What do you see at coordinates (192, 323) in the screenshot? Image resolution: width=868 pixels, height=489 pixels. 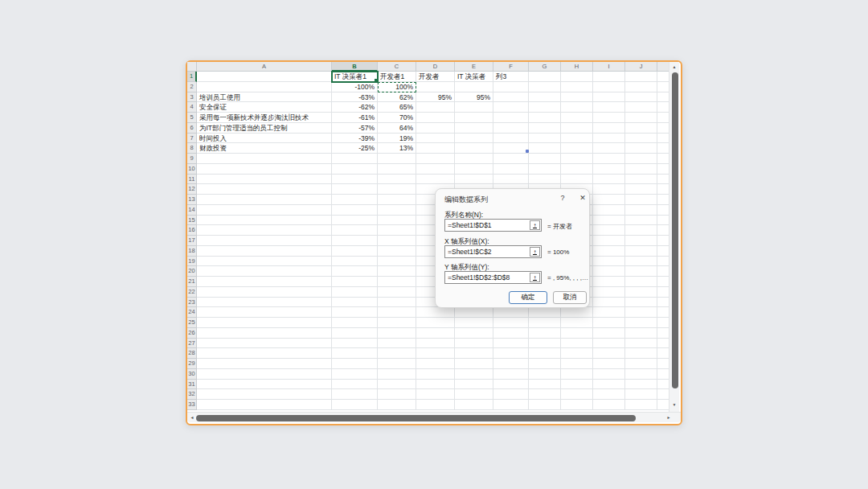 I see `row-header-25: 25` at bounding box center [192, 323].